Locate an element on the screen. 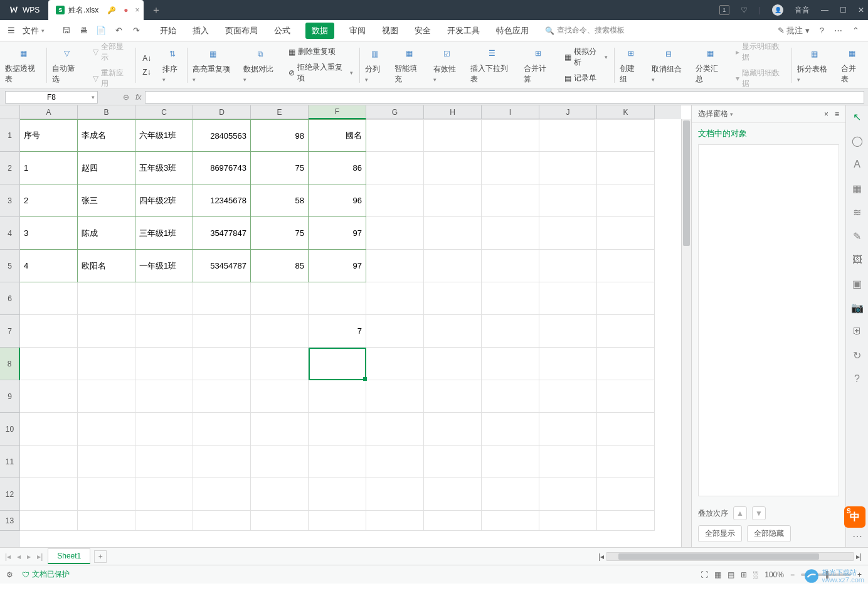 This screenshot has width=868, height=603. insert-dropdown-button: ☰ 插入下拉列表 is located at coordinates (492, 65).